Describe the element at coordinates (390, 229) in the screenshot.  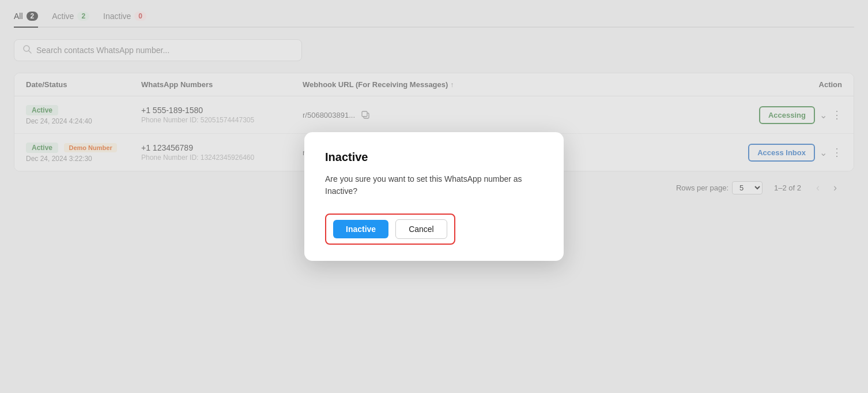
I see `dialog-actions: Inactive Cancel` at that location.